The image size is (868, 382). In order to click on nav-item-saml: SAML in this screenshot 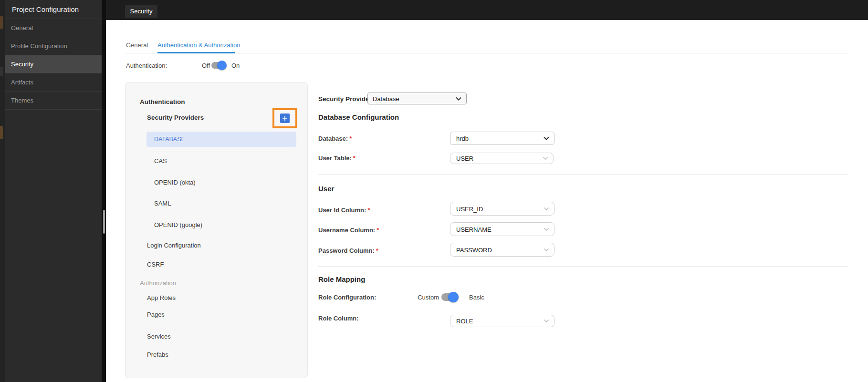, I will do `click(162, 203)`.